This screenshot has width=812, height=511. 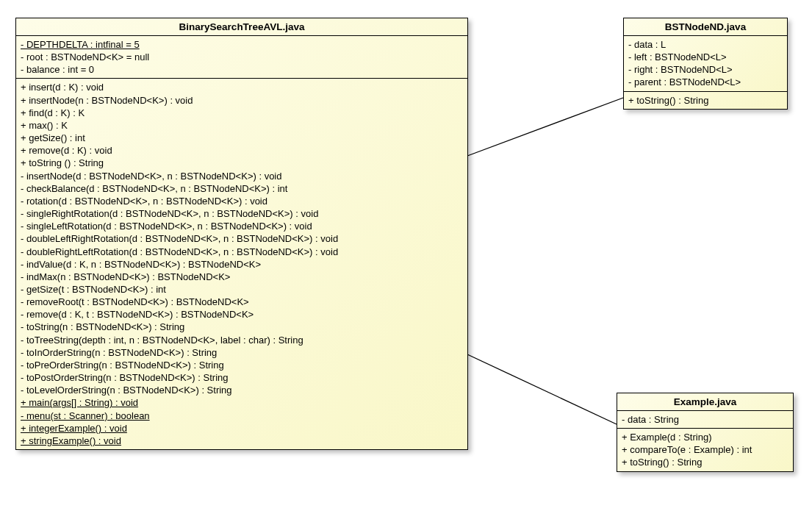 What do you see at coordinates (545, 126) in the screenshot?
I see `assoc-bstavl-bstnode` at bounding box center [545, 126].